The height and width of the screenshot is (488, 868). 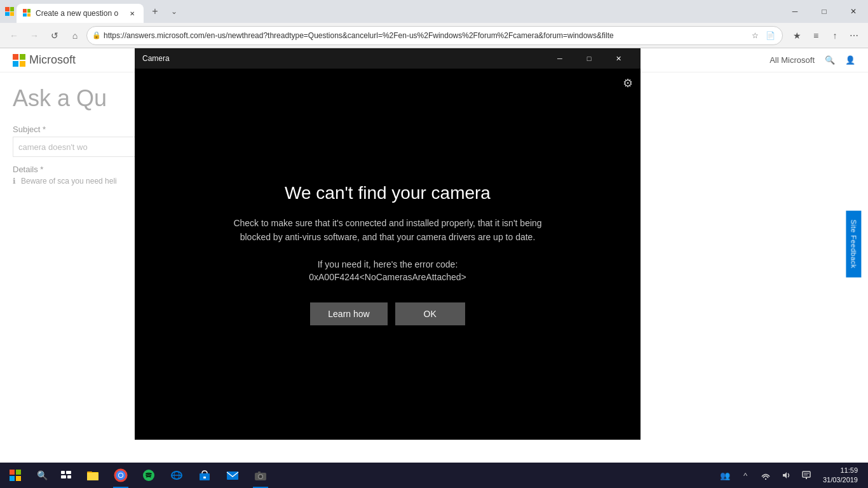 What do you see at coordinates (766, 475) in the screenshot?
I see `network-icon` at bounding box center [766, 475].